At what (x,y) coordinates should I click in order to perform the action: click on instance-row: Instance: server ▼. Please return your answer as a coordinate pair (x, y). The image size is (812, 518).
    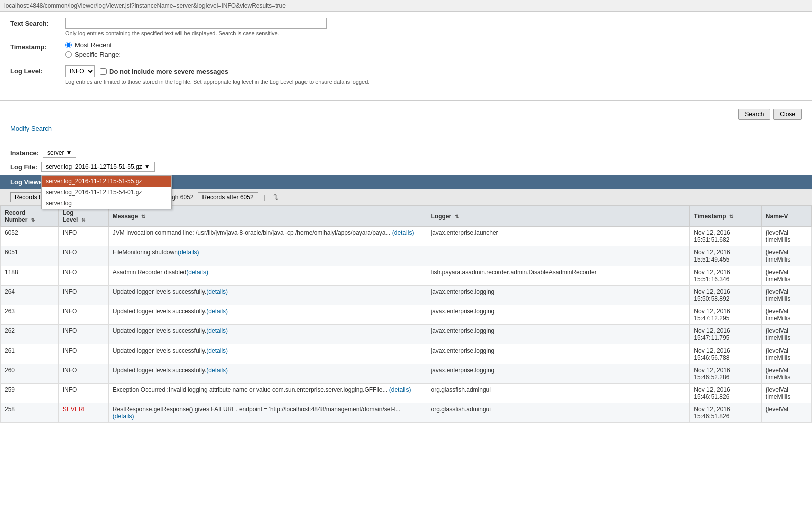
    Looking at the image, I should click on (406, 153).